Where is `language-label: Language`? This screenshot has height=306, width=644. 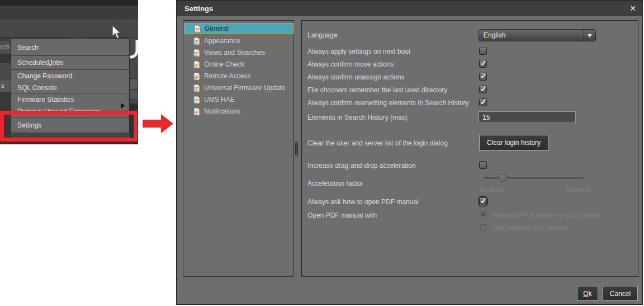
language-label: Language is located at coordinates (322, 35).